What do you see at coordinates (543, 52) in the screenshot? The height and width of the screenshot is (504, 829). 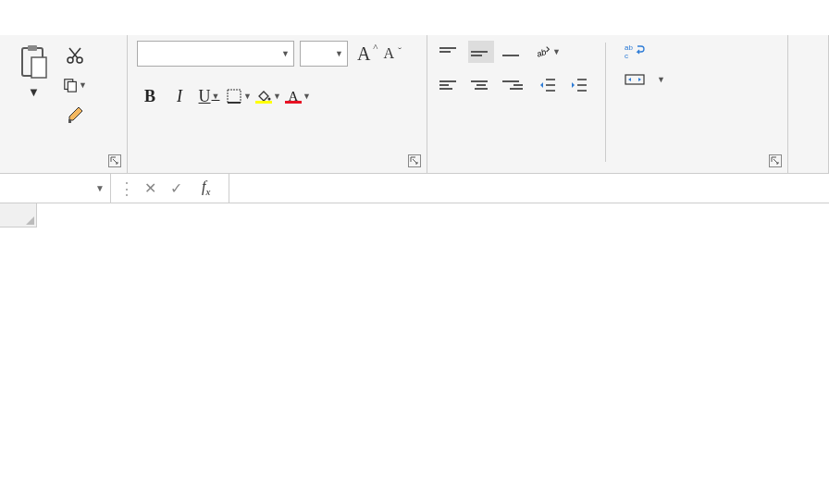 I see `orientation-icon: ab` at bounding box center [543, 52].